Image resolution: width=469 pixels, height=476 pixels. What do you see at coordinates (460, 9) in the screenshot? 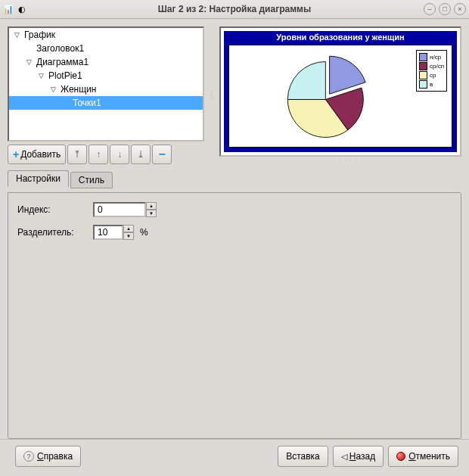
I see `close-button: ×` at bounding box center [460, 9].